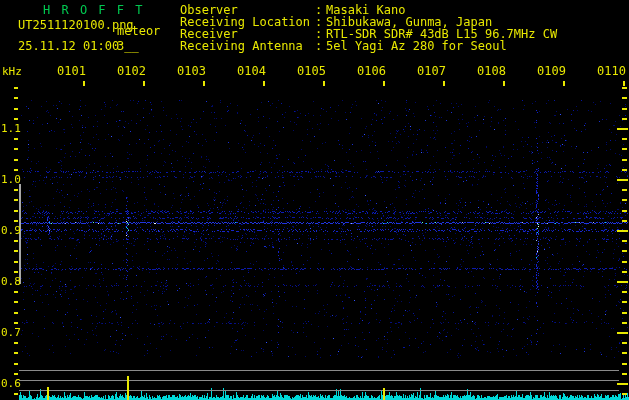  What do you see at coordinates (128, 46) in the screenshot?
I see `status-counter: 3__` at bounding box center [128, 46].